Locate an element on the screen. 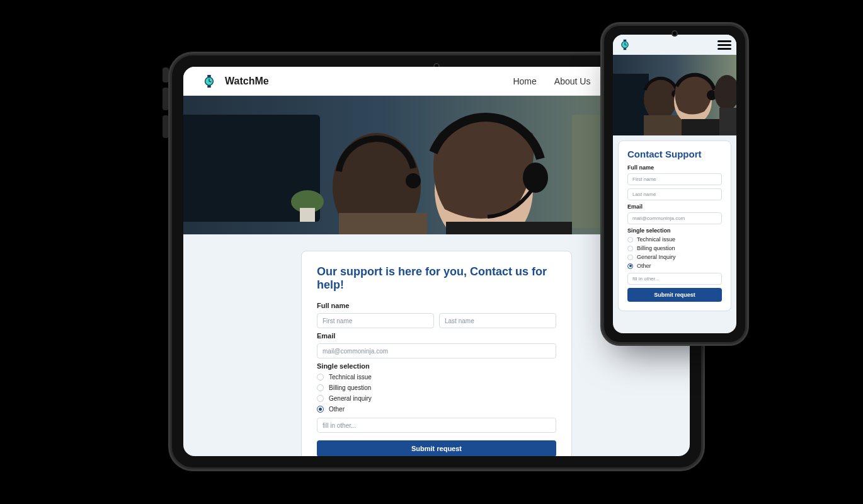 This screenshot has height=504, width=863. mobile-hero-image is located at coordinates (675, 95).